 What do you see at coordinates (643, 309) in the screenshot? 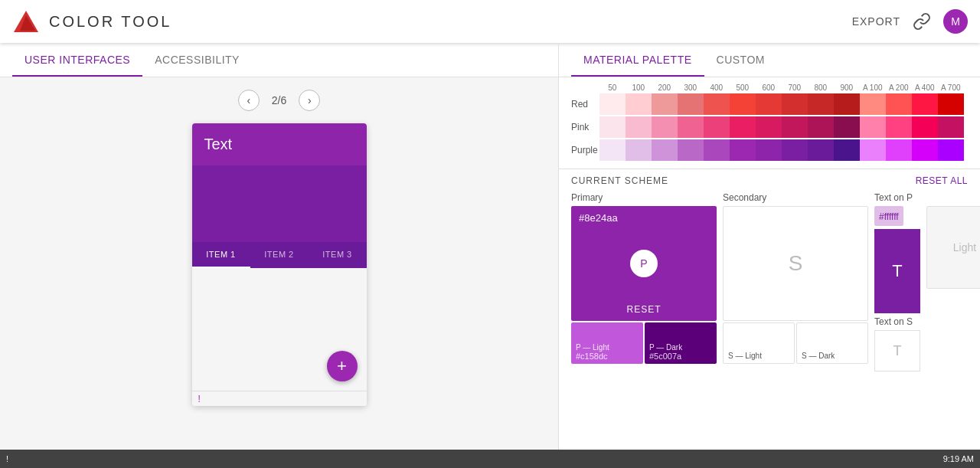
I see `primary-reset-button: RESET` at bounding box center [643, 309].